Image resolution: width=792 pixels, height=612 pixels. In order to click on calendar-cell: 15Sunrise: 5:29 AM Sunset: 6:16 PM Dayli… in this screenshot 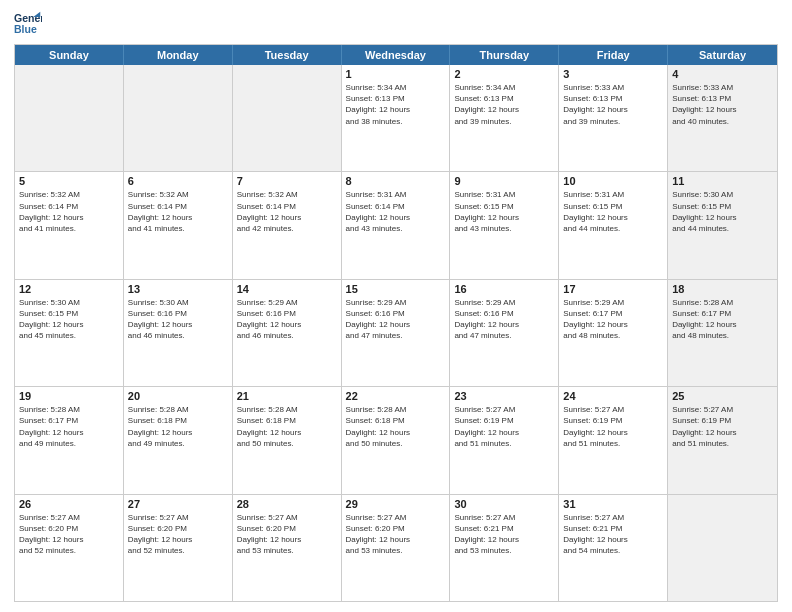, I will do `click(396, 333)`.